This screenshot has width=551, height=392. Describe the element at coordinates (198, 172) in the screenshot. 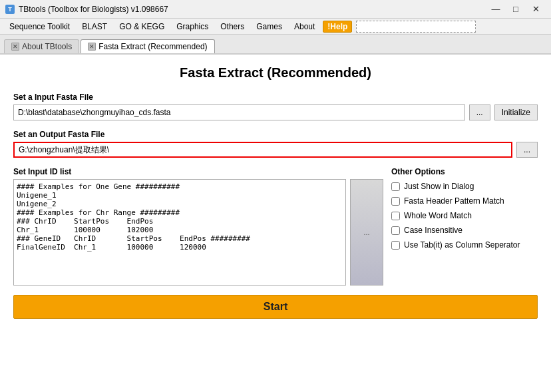

I see `id-list-label: Set Input ID list` at that location.